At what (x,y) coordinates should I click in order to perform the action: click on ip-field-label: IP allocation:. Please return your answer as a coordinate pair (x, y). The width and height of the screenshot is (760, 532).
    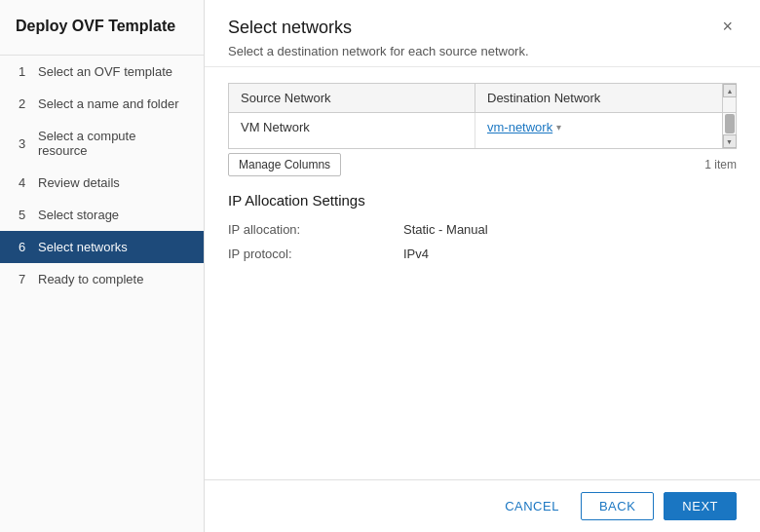
    Looking at the image, I should click on (316, 230).